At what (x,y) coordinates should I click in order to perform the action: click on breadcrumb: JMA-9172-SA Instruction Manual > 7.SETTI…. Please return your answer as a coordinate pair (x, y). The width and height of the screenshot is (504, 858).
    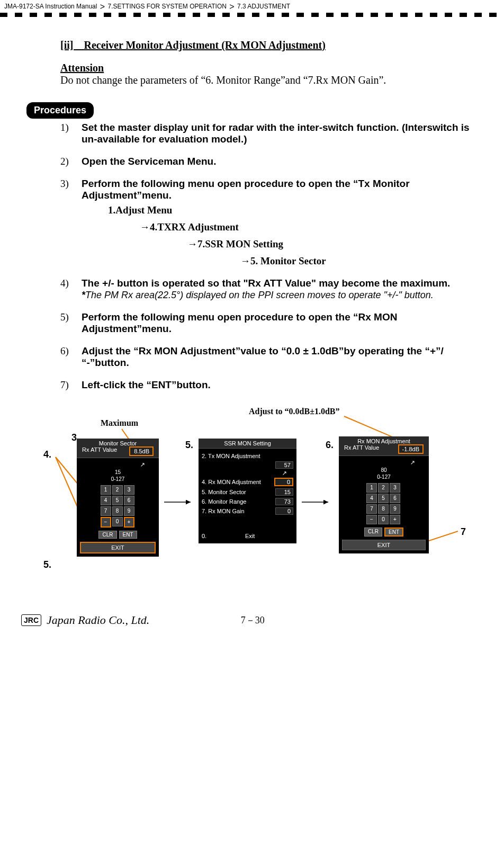
    Looking at the image, I should click on (252, 6).